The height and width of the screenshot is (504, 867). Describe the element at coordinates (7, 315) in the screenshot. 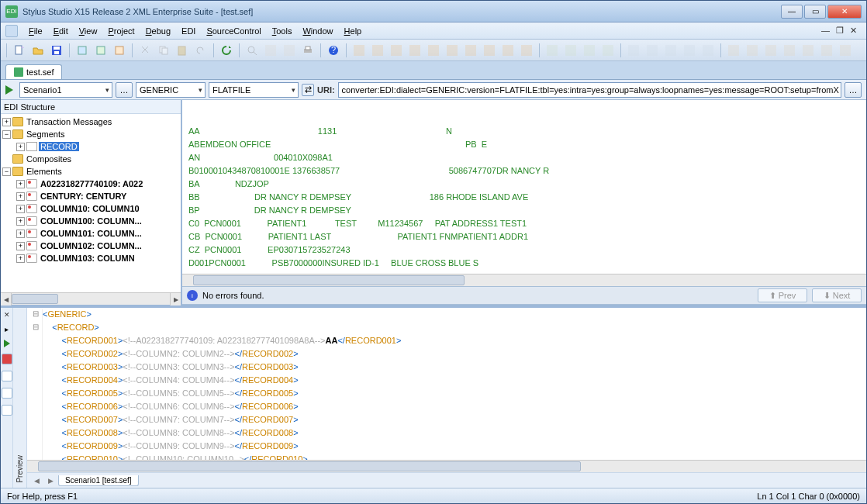

I see `close-preview-button: ✕` at that location.